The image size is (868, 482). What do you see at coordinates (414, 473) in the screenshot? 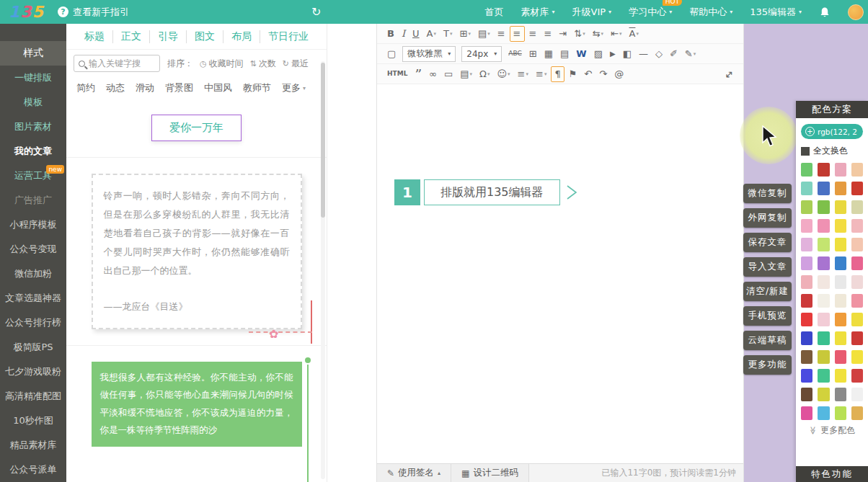
I see `use-signature-button: ✎ 使用签名 ▴` at bounding box center [414, 473].